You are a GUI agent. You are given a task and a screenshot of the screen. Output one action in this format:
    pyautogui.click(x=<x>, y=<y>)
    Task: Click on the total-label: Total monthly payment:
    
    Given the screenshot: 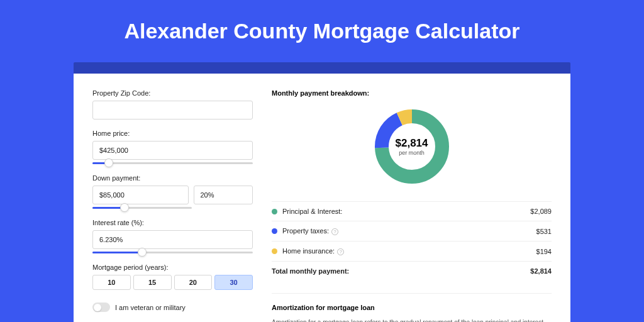 What is the action you would take?
    pyautogui.click(x=401, y=271)
    